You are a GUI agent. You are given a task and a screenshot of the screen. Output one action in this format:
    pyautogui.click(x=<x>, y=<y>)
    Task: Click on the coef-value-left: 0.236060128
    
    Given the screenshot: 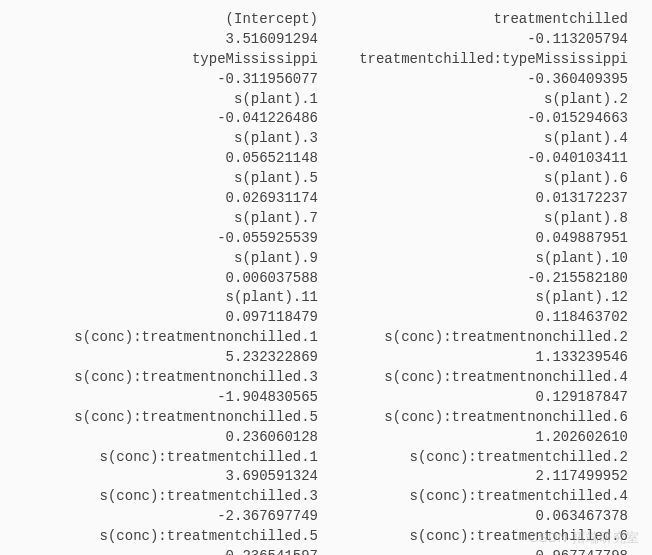 What is the action you would take?
    pyautogui.click(x=171, y=438)
    